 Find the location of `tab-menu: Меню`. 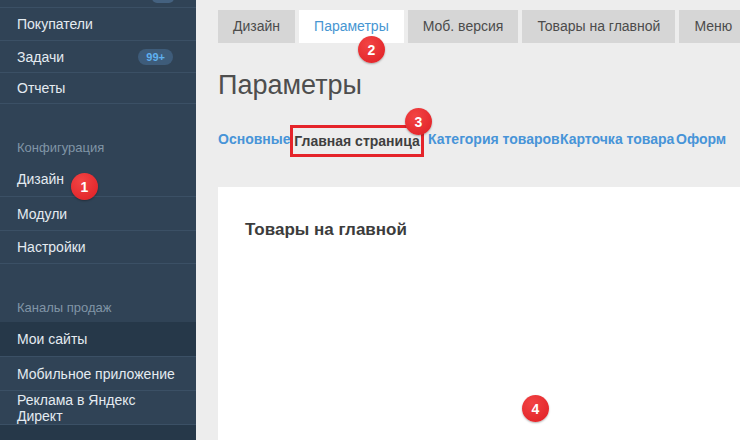

tab-menu: Меню is located at coordinates (710, 26).